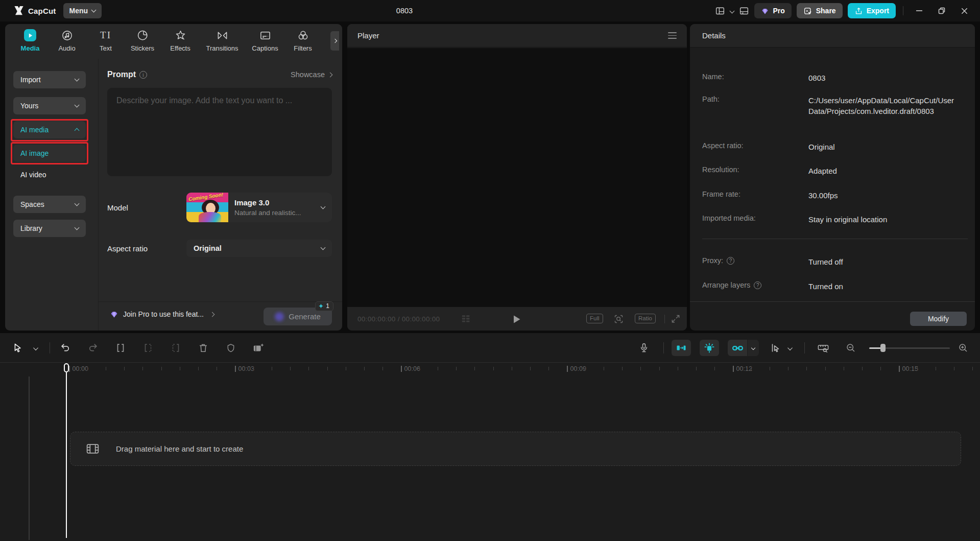  I want to click on menu-label: Menu, so click(79, 11).